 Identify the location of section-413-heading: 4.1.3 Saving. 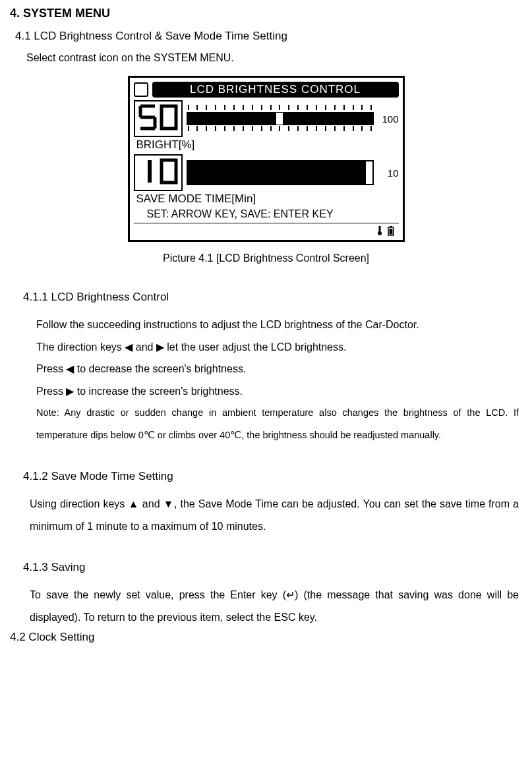
(273, 567).